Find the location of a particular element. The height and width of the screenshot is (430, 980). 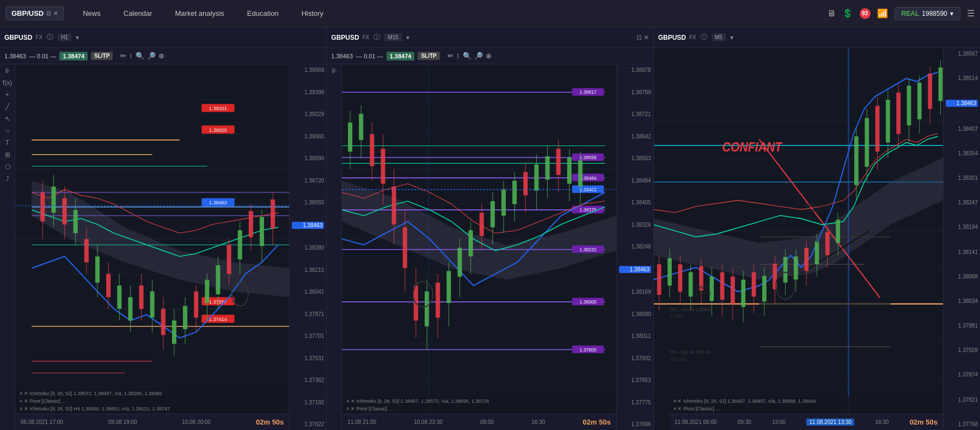

chart2-change: — 0.01 — is located at coordinates (370, 56).